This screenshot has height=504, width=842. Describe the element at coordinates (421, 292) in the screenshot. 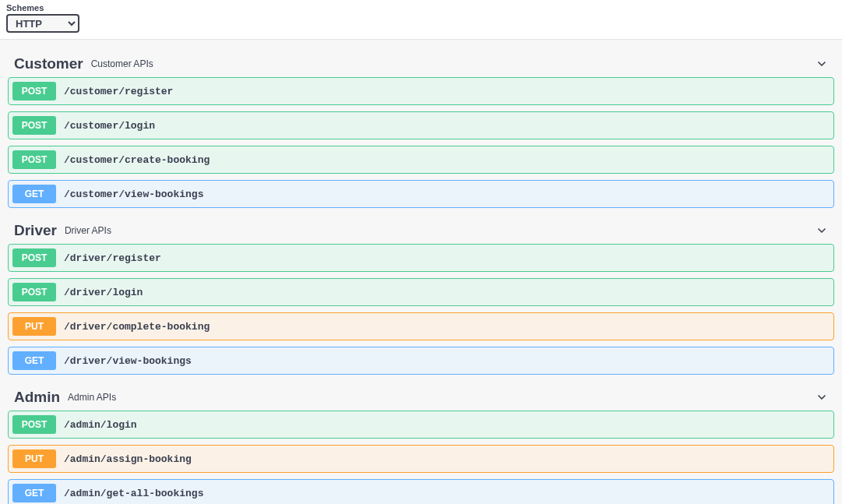

I see `operation-row: POST /driver/login` at that location.